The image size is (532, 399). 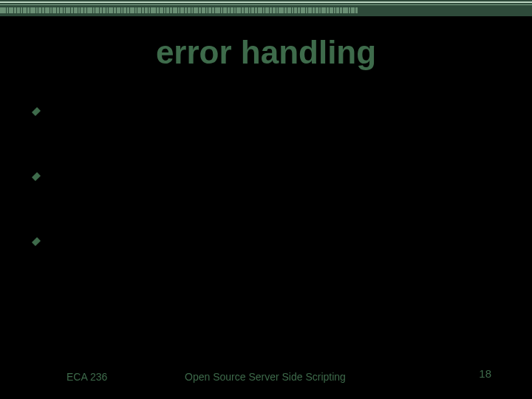 I want to click on footer-subtitle: Open Source Server Side Scripting, so click(x=265, y=377).